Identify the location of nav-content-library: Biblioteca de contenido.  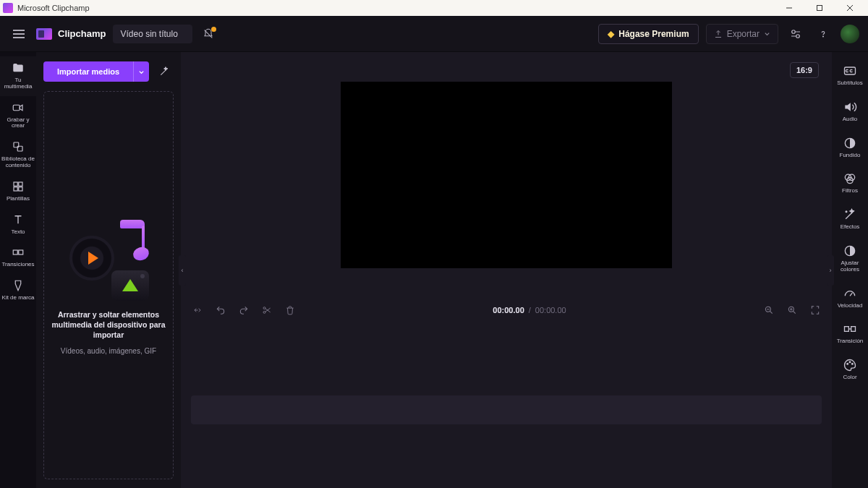
(18, 155).